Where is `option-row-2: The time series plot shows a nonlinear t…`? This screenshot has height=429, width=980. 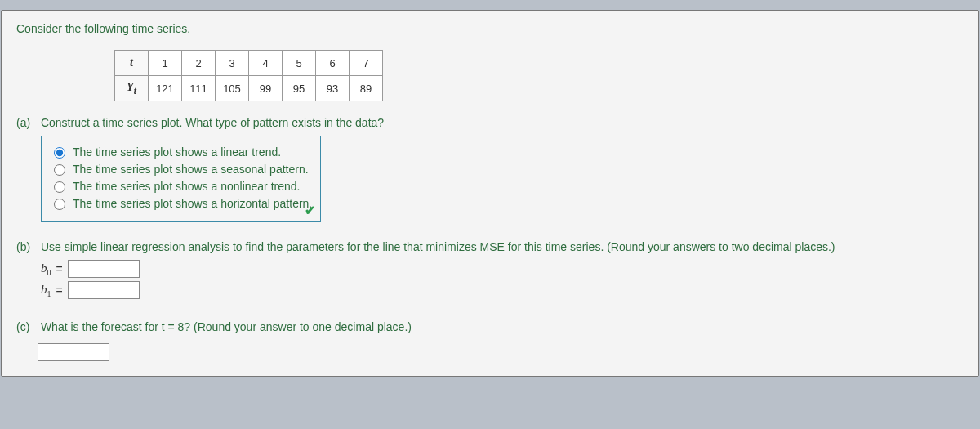 option-row-2: The time series plot shows a nonlinear t… is located at coordinates (181, 186).